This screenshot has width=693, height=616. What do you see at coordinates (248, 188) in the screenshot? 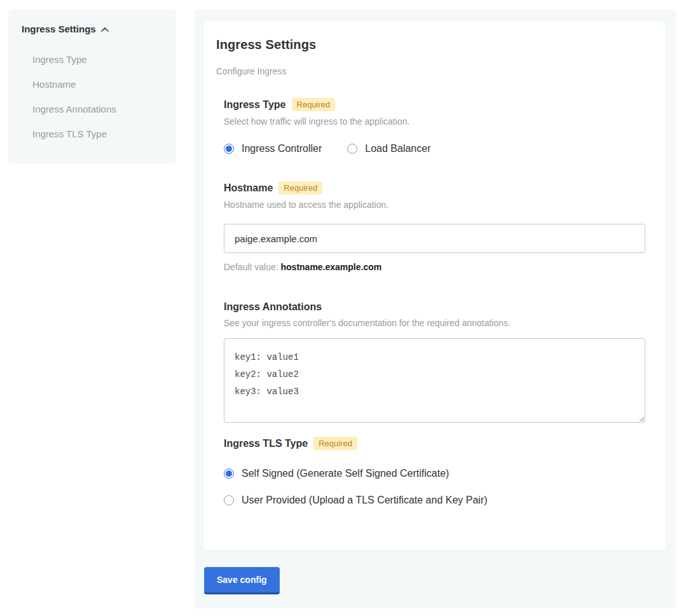
I see `hostname-label: Hostname` at bounding box center [248, 188].